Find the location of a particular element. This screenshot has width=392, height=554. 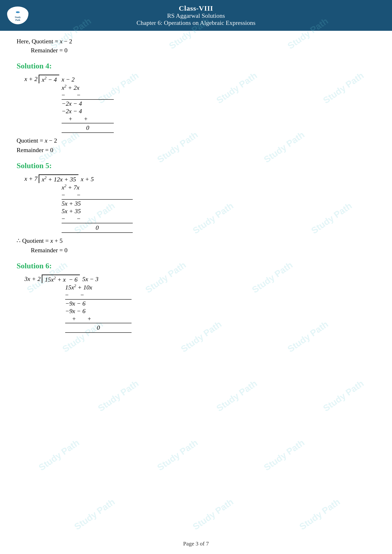

watermark-25: Study Path is located at coordinates (95, 514).